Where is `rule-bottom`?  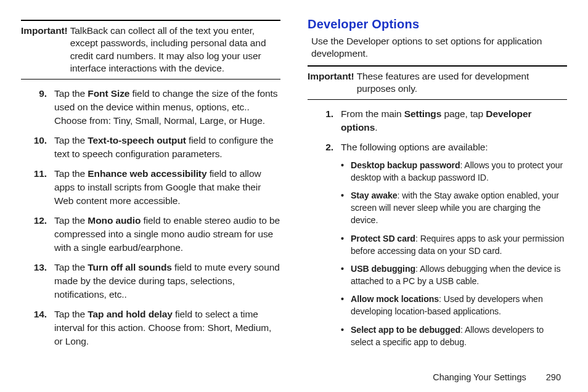
rule-bottom is located at coordinates (150, 79).